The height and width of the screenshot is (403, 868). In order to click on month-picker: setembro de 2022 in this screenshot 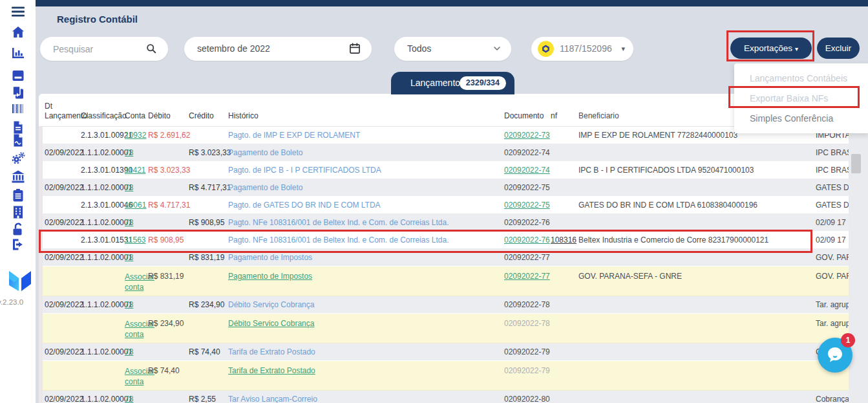, I will do `click(278, 49)`.